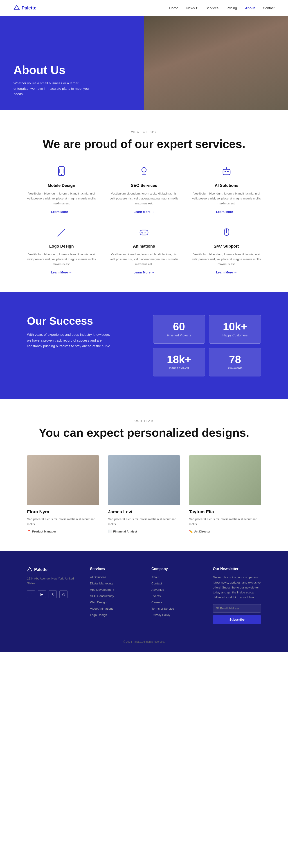 The width and height of the screenshot is (288, 868). Describe the element at coordinates (191, 531) in the screenshot. I see `pen-icon: ✏️` at that location.